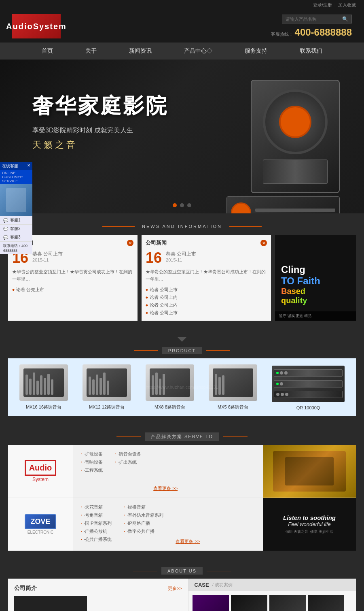 This screenshot has width=364, height=611. Describe the element at coordinates (315, 281) in the screenshot. I see `cling-line2: TO Faith` at that location.